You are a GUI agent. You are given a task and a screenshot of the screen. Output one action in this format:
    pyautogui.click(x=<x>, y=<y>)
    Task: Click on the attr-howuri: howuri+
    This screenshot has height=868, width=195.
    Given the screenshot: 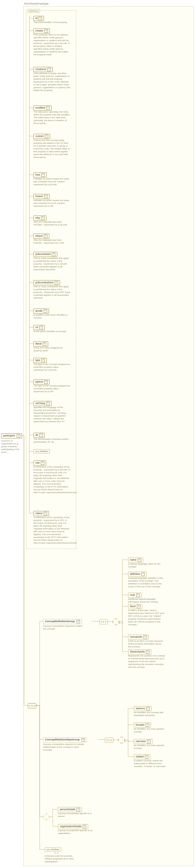 What is the action you would take?
    pyautogui.click(x=41, y=197)
    